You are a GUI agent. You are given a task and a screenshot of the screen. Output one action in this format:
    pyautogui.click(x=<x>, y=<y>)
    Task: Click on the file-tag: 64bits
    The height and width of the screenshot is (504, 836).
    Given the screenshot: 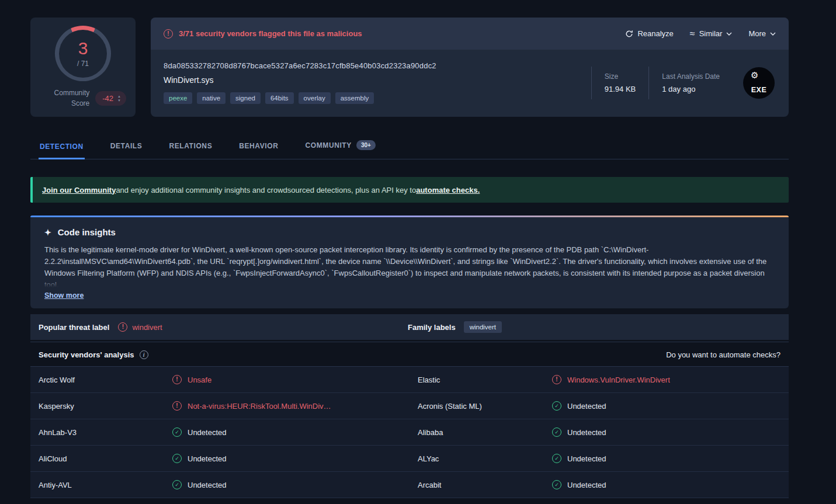 What is the action you would take?
    pyautogui.click(x=279, y=98)
    